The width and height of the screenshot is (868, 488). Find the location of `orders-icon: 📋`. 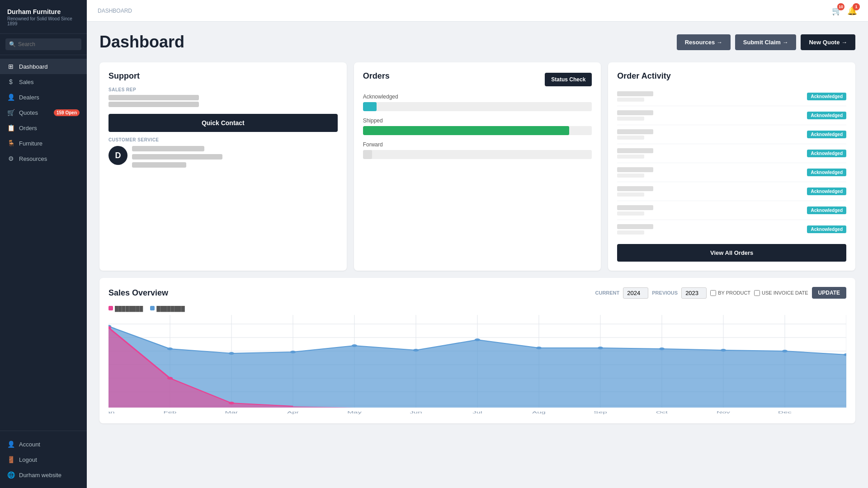

orders-icon: 📋 is located at coordinates (11, 128).